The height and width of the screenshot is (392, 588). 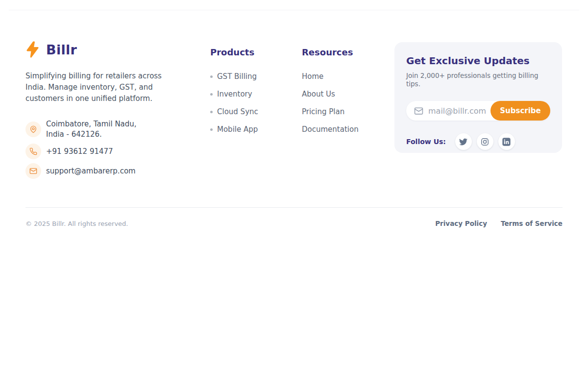 What do you see at coordinates (507, 142) in the screenshot?
I see `linkedin-button` at bounding box center [507, 142].